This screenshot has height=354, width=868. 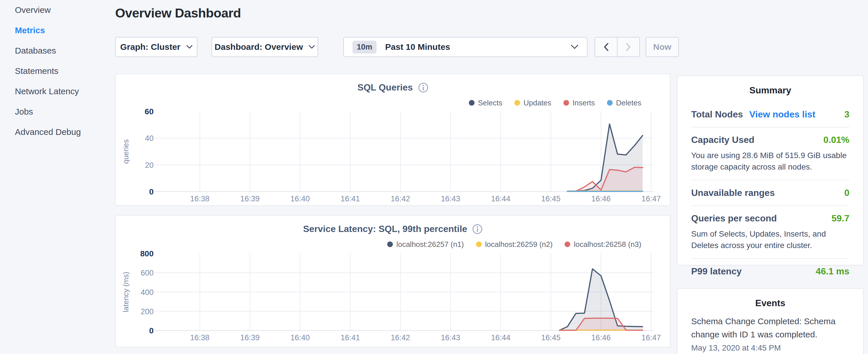 I want to click on now-button-label: Now, so click(x=662, y=47).